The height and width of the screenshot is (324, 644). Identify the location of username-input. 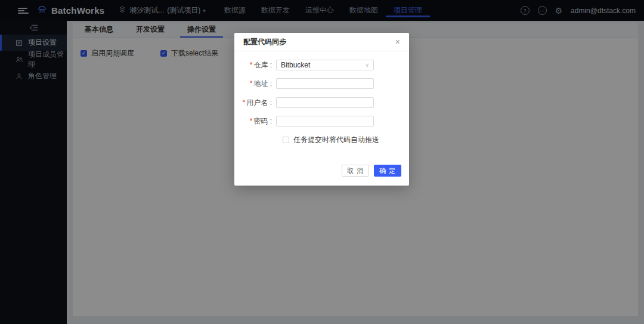
(325, 103).